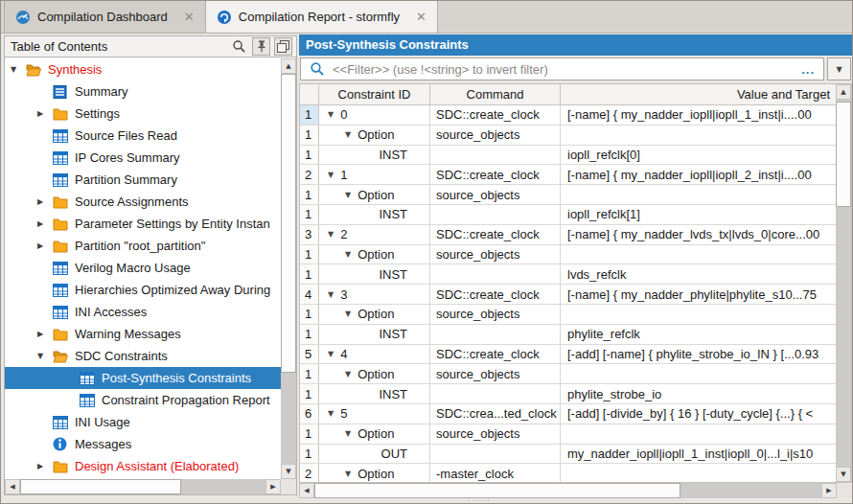 The width and height of the screenshot is (853, 504). Describe the element at coordinates (698, 294) in the screenshot. I see `value-and-target-cell: [-name] { my_nadder_phylite|phylite_s10.…` at that location.